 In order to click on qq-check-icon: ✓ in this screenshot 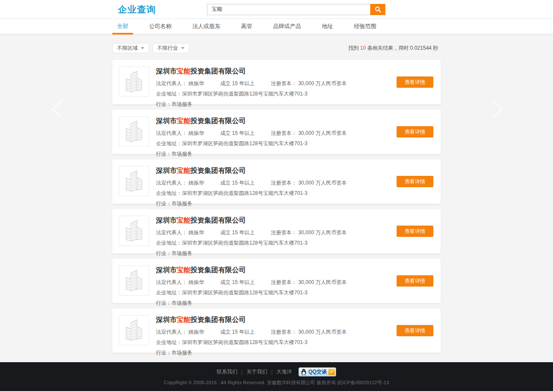, I will do `click(332, 372)`.